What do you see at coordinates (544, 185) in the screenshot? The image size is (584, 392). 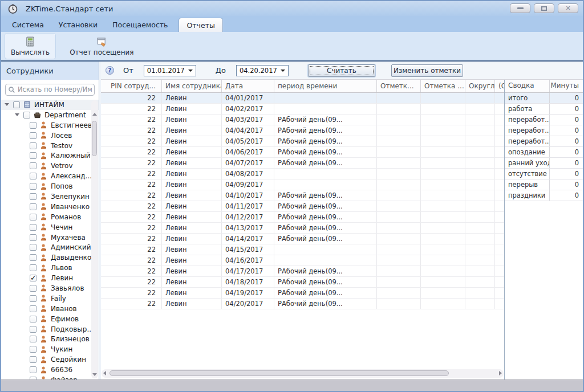 I see `summary-row: перерыв 0` at bounding box center [544, 185].